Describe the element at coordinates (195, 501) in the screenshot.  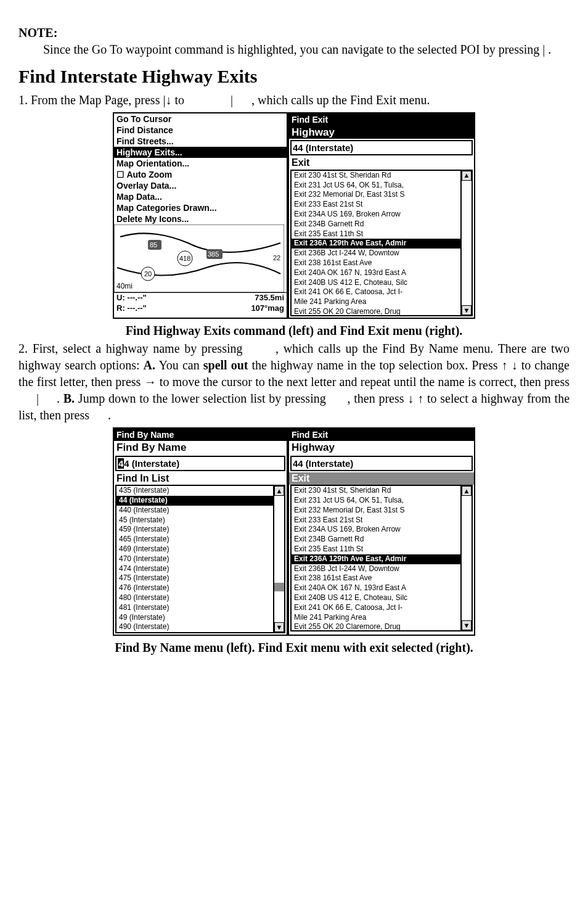
I see `list-item-selected: 44 (Interstate)` at that location.